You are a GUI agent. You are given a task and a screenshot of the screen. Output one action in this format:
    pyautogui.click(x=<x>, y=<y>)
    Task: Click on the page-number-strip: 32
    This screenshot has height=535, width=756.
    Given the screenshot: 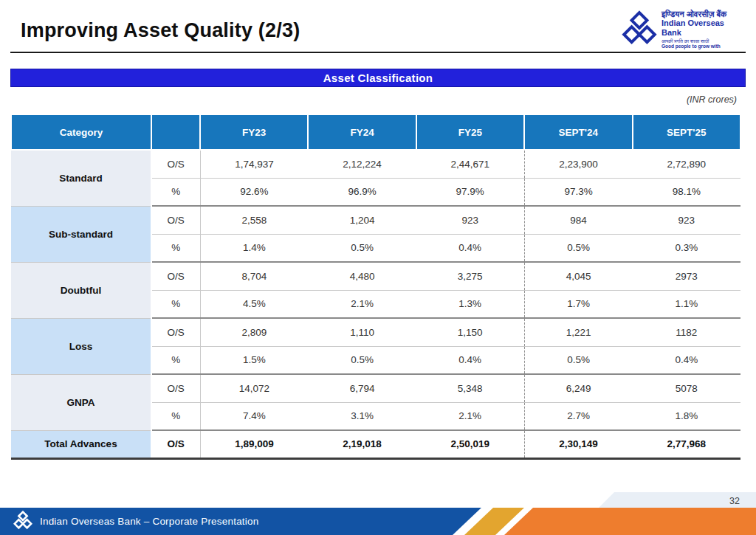 What is the action you would take?
    pyautogui.click(x=378, y=500)
    